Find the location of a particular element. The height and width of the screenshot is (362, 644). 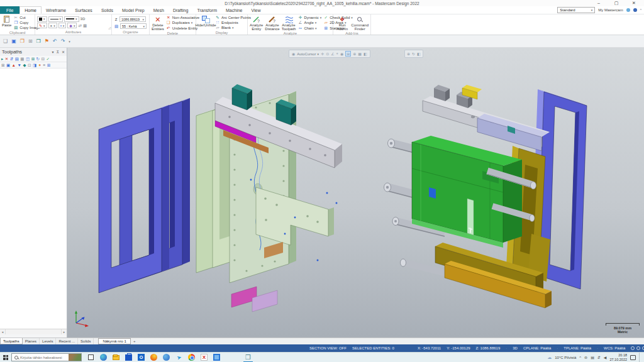

panel-close-icon: ✕ is located at coordinates (63, 52).